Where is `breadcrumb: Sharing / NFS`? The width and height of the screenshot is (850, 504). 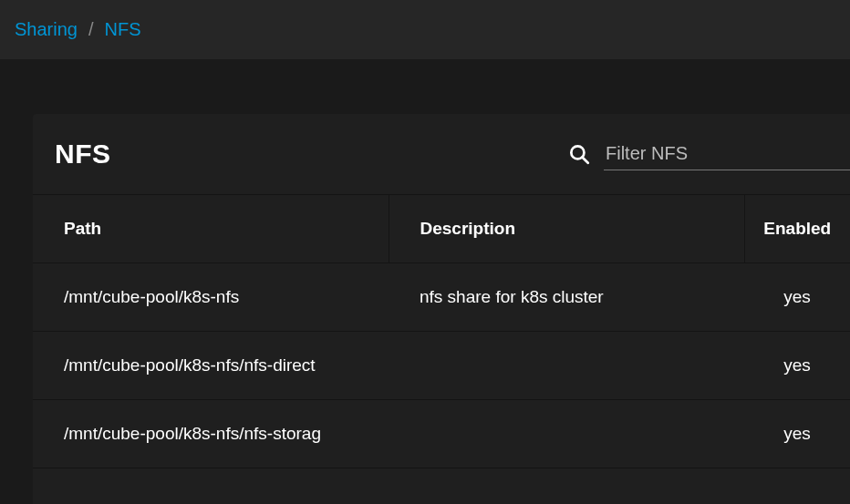 breadcrumb: Sharing / NFS is located at coordinates (425, 29).